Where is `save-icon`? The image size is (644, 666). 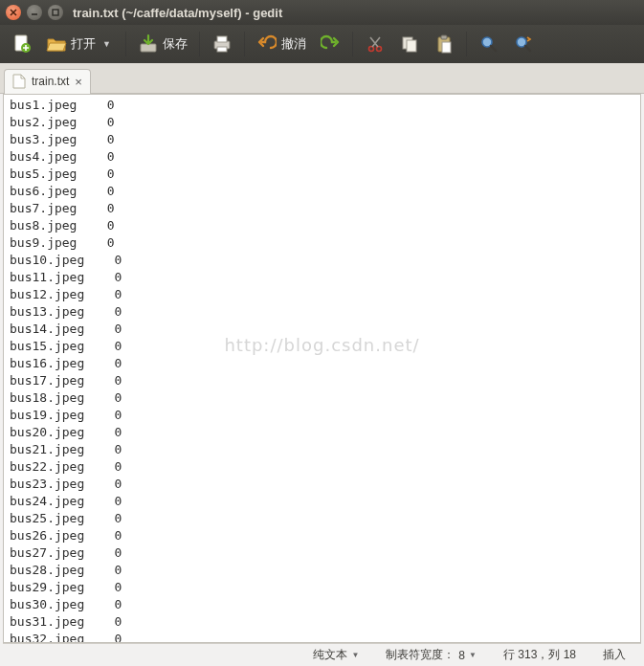 save-icon is located at coordinates (148, 44).